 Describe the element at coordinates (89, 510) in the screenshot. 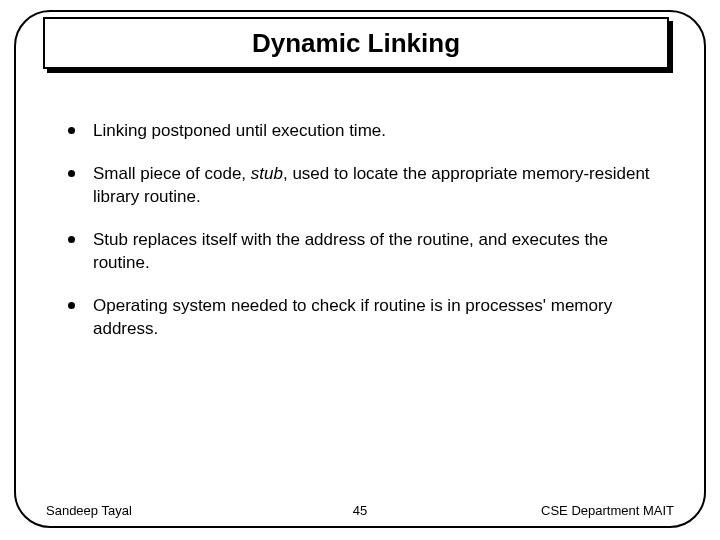

I see `footer-author: Sandeep Tayal` at that location.